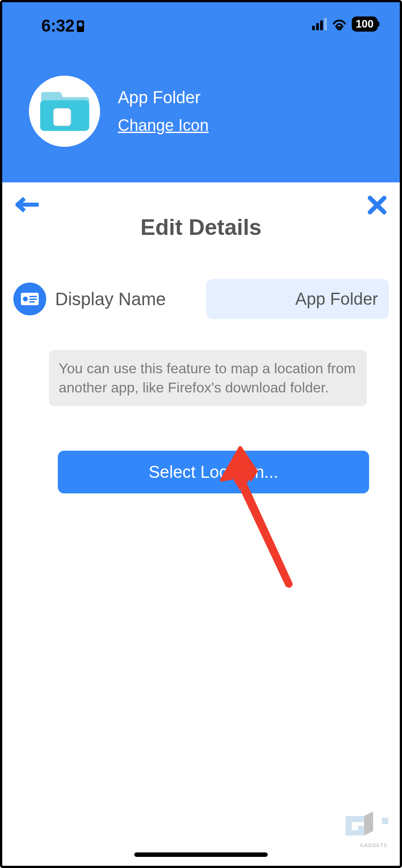  Describe the element at coordinates (58, 26) in the screenshot. I see `time-text: 6:32` at that location.